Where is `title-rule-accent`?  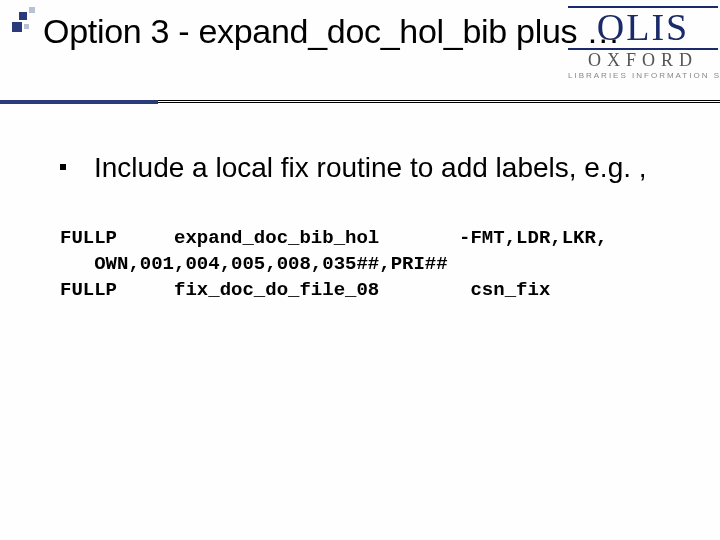 title-rule-accent is located at coordinates (79, 102).